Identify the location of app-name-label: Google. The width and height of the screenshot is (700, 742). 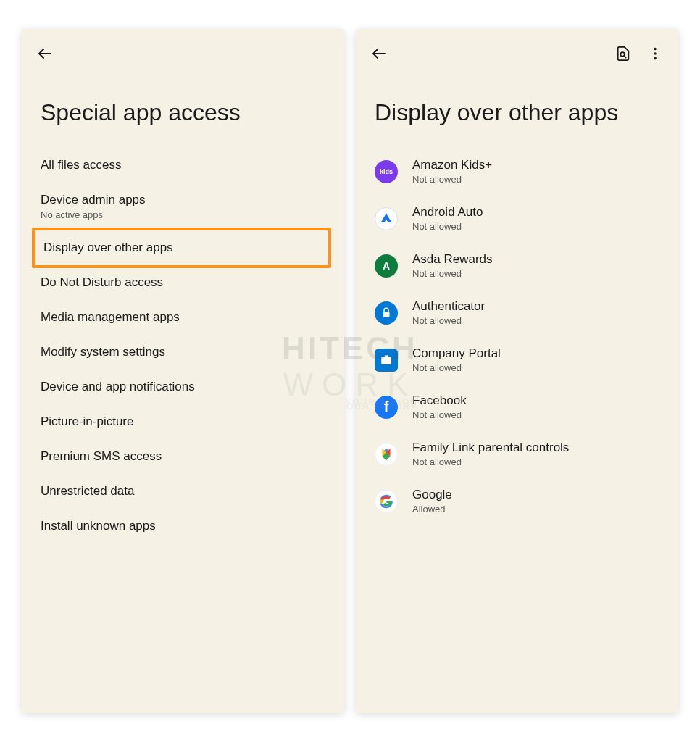
(432, 495).